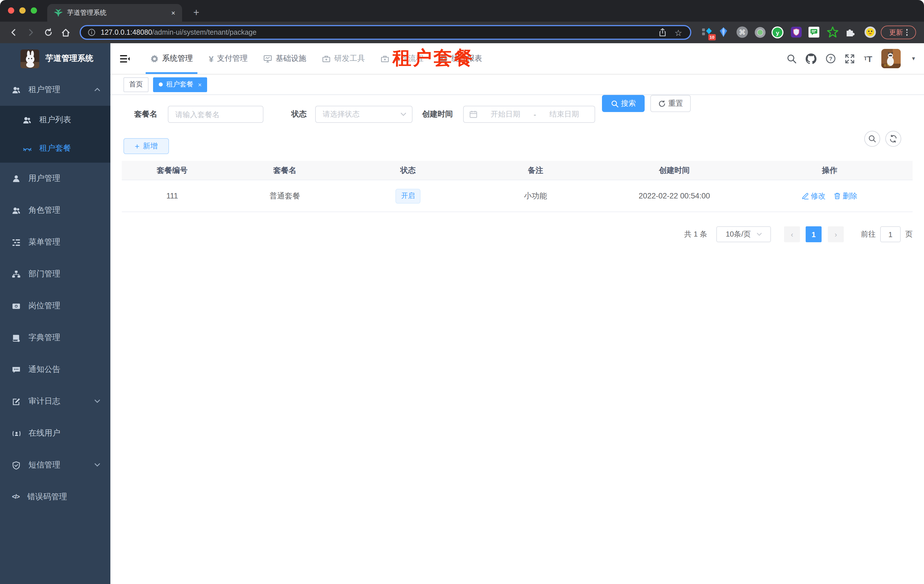 This screenshot has height=584, width=924. I want to click on col-package-name: 套餐名, so click(285, 170).